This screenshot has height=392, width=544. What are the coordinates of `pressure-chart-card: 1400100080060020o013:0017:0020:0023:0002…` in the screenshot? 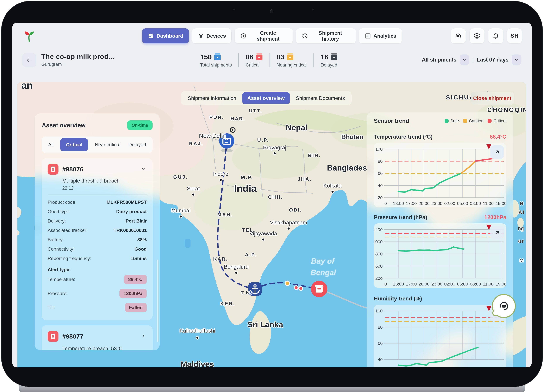 It's located at (440, 256).